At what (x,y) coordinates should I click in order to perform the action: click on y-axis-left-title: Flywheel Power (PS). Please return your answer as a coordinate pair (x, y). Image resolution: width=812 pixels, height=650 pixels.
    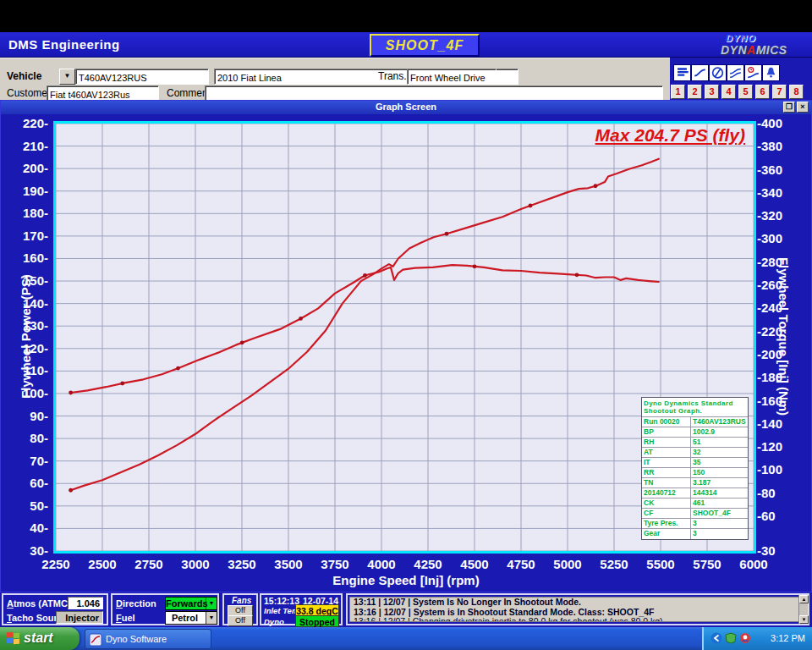
    Looking at the image, I should click on (25, 337).